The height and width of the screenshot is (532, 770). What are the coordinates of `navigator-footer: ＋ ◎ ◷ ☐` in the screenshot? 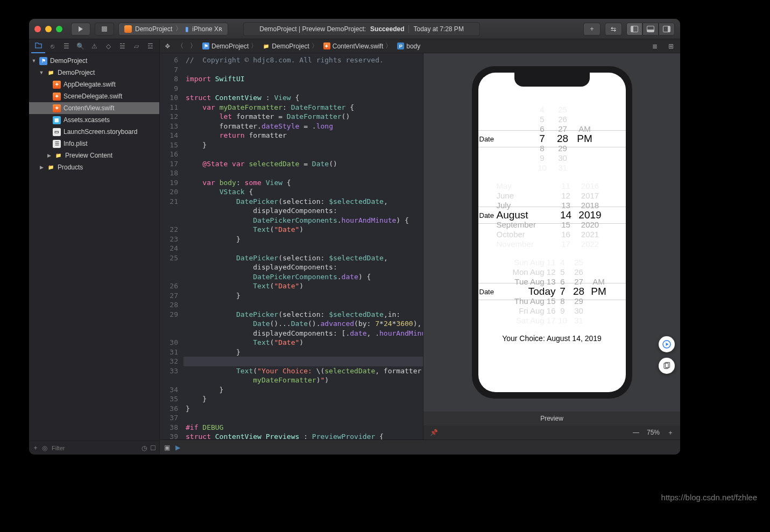 It's located at (94, 448).